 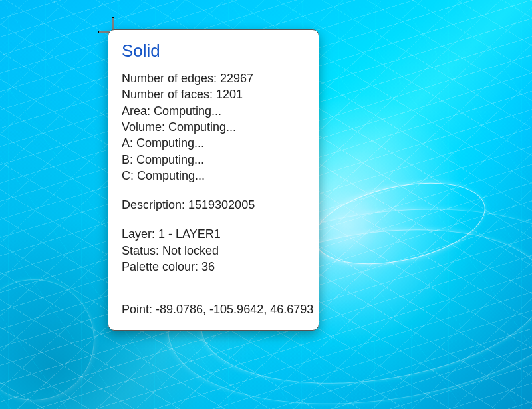 What do you see at coordinates (129, 143) in the screenshot?
I see `label-a: A:` at bounding box center [129, 143].